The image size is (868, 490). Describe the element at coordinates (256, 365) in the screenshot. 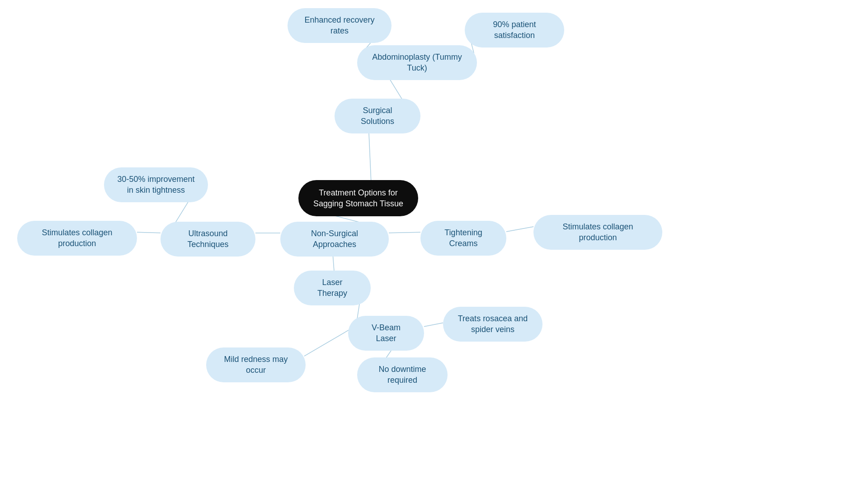

I see `node-mild_redness: Mild redness may occur` at that location.